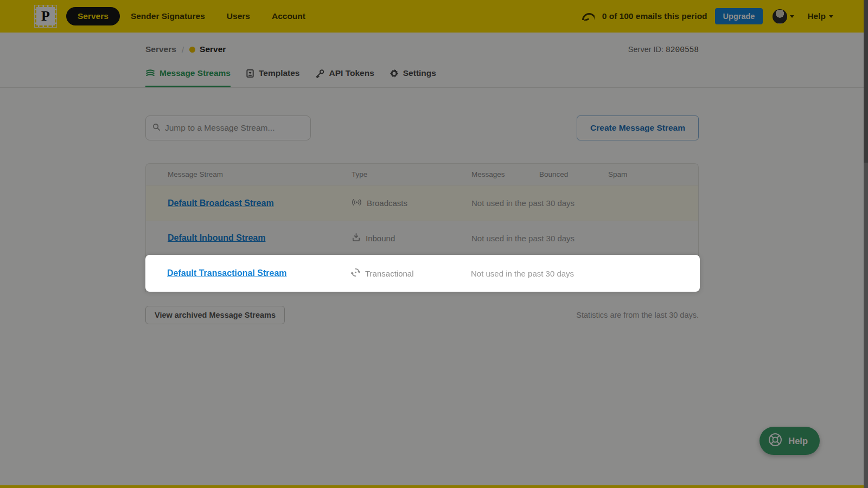  I want to click on column-messages: Messages, so click(506, 175).